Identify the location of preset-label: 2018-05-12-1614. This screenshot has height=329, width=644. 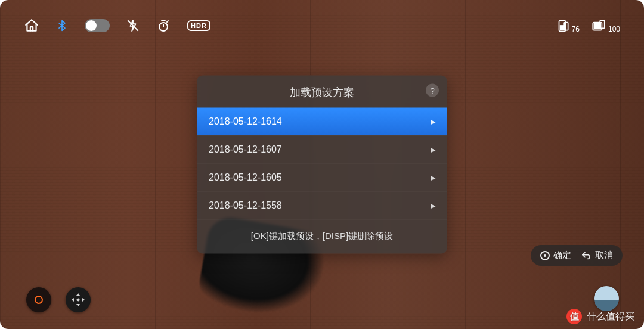
(246, 122).